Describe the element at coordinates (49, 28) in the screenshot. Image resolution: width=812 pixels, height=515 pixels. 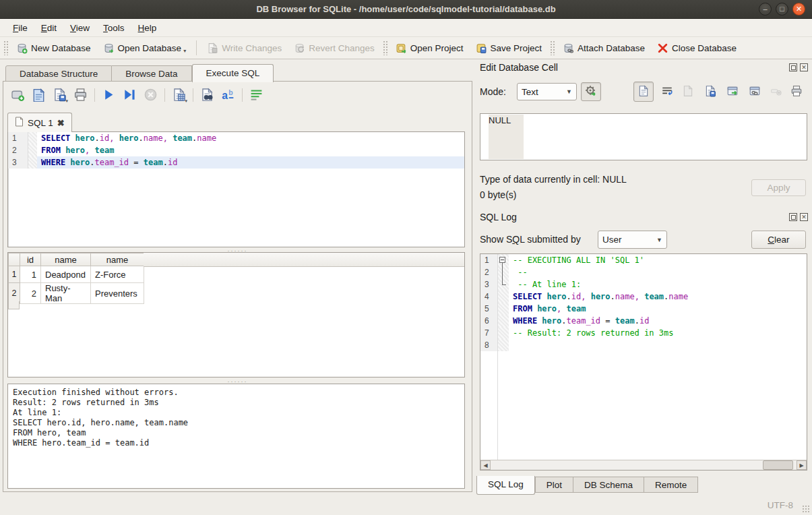
I see `menu-edit: Edit` at that location.